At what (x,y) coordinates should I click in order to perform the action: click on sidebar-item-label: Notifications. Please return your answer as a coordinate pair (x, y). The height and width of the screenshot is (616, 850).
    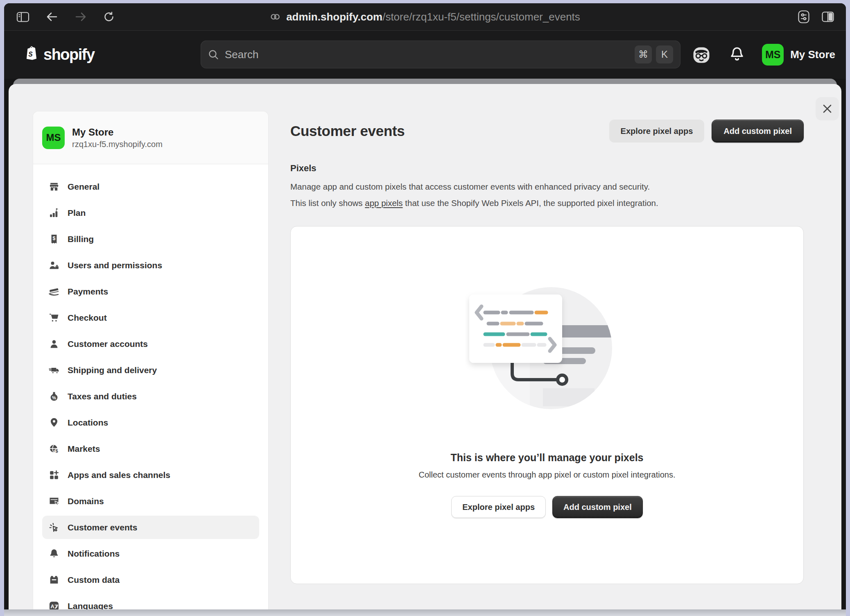
    Looking at the image, I should click on (93, 554).